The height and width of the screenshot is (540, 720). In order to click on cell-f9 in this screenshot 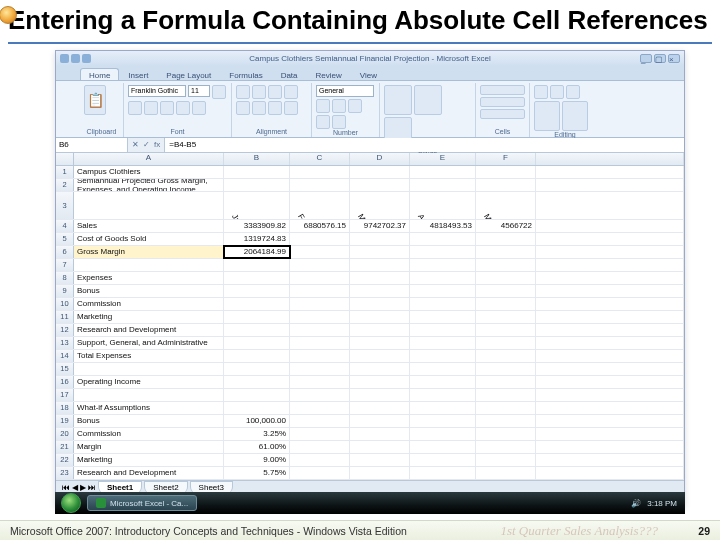, I will do `click(506, 291)`.